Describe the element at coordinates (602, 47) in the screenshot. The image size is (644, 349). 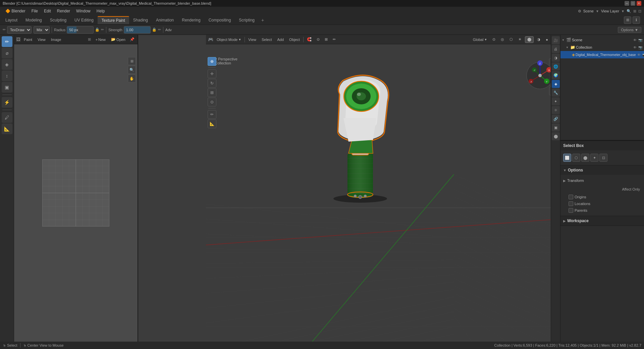
I see `outliner-collection-item: ▼ 📁 Collection 👁 📷` at that location.